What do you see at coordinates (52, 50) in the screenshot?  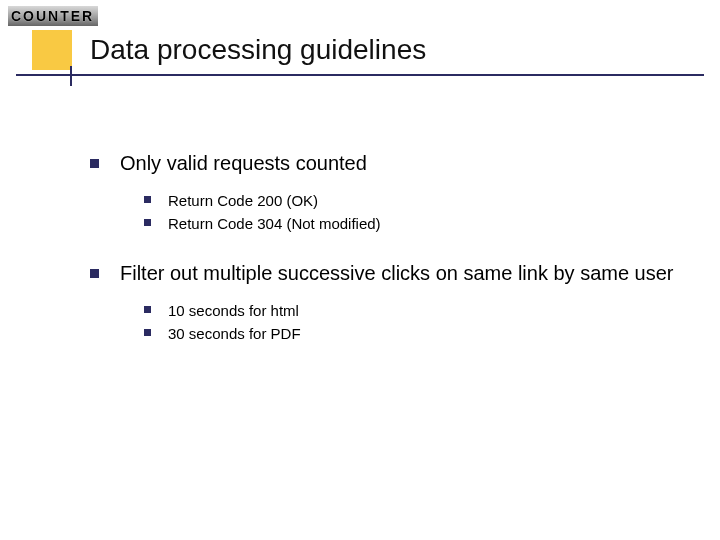 I see `decoration-square` at bounding box center [52, 50].